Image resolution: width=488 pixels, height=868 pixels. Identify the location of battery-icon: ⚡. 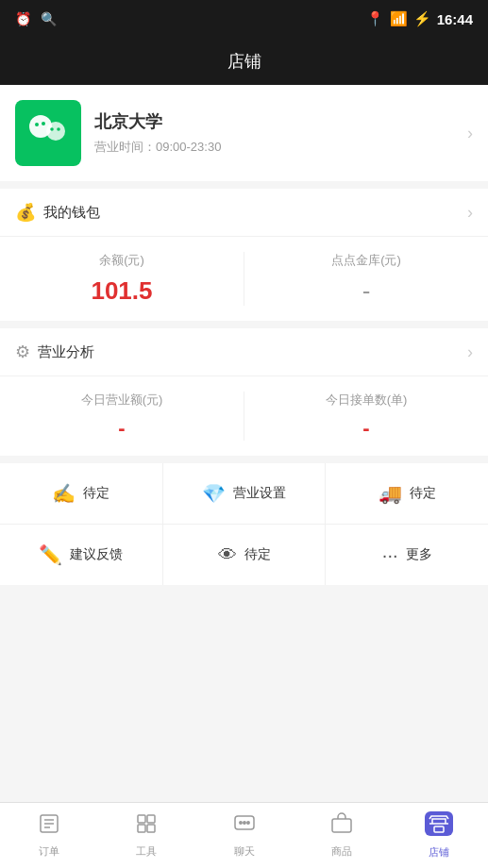
(423, 19).